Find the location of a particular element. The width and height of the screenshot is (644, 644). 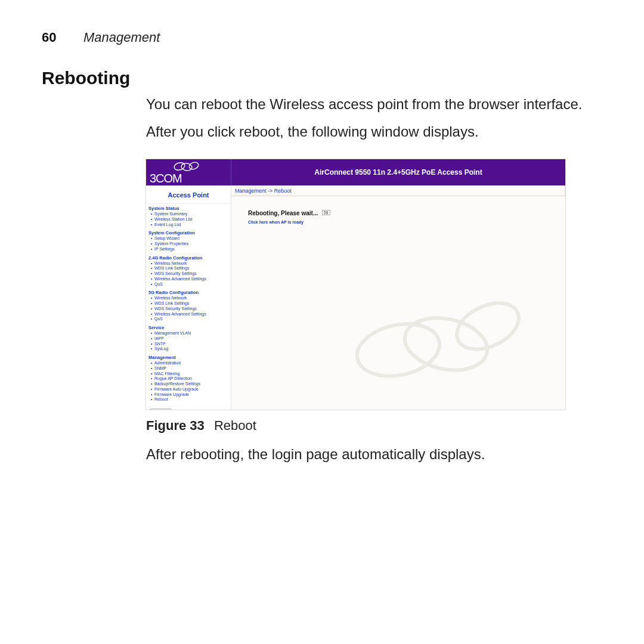

screenshot-header: 3COM AirConnect 9550 11n 2.4+5GHz PoE Ac… is located at coordinates (355, 172).